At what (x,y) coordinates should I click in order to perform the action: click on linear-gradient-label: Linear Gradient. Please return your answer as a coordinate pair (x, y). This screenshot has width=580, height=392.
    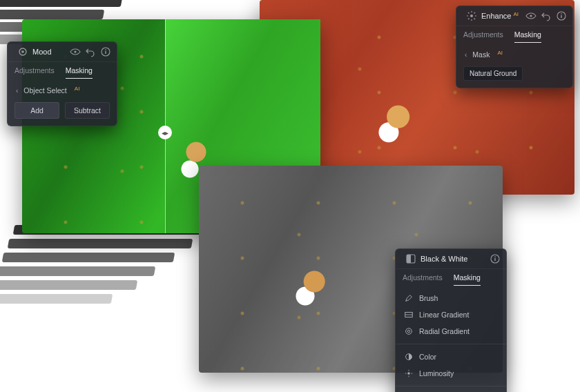
    Looking at the image, I should click on (444, 315).